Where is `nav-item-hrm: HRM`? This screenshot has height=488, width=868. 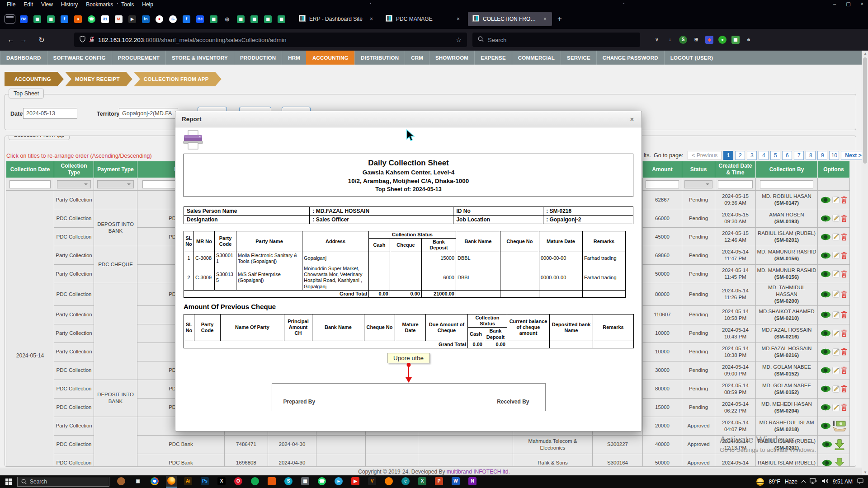 nav-item-hrm: HRM is located at coordinates (294, 58).